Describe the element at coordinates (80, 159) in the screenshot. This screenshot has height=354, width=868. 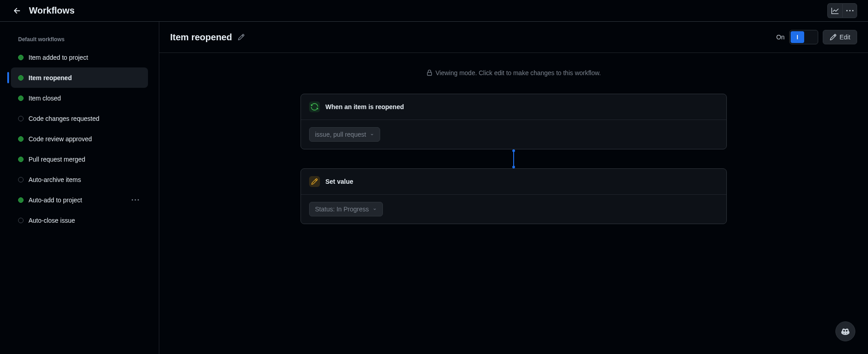
I see `sidebar-item-pull-request-merged: Pull request merged` at that location.